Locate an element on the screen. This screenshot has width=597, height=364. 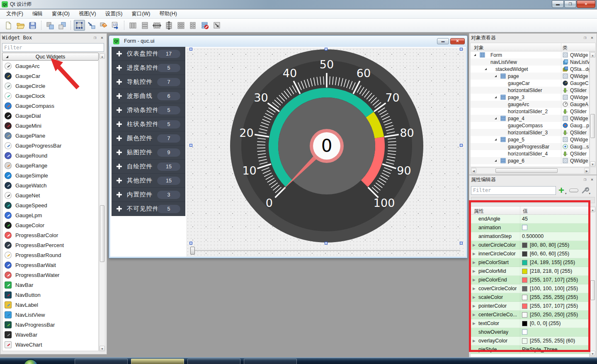
widget-item-gaugecolor: GaugeColor is located at coordinates (51, 225).